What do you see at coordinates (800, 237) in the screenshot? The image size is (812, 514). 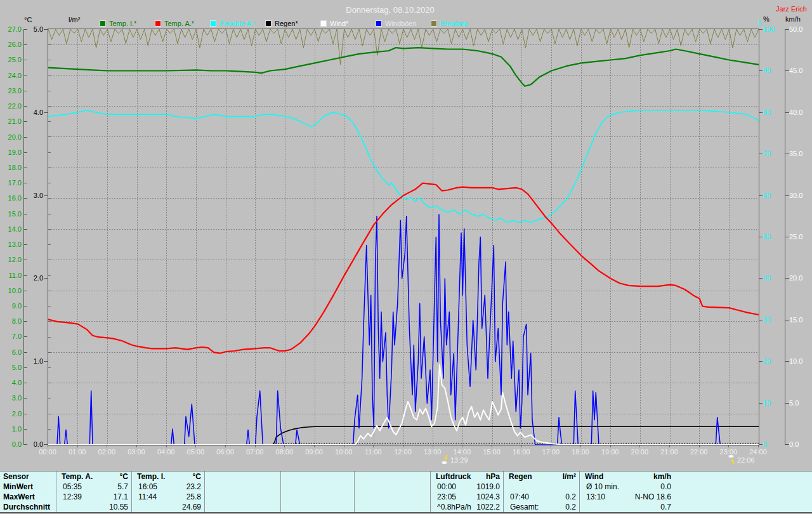 I see `axis-tick-label: 25.0` at bounding box center [800, 237].